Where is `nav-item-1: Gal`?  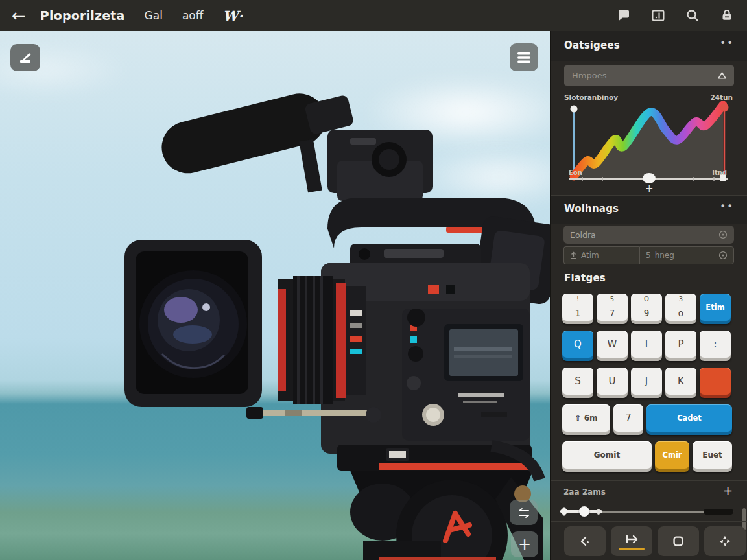 nav-item-1: Gal is located at coordinates (154, 16).